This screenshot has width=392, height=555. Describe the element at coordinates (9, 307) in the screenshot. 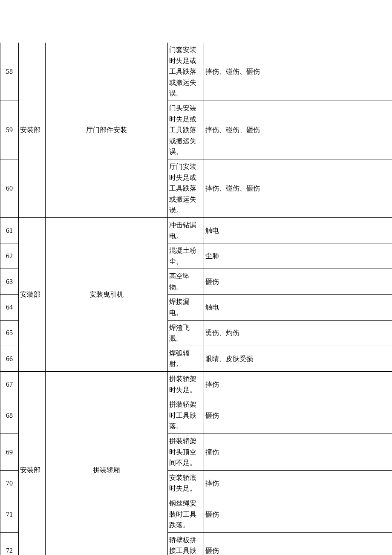

I see `row-number: 64` at that location.